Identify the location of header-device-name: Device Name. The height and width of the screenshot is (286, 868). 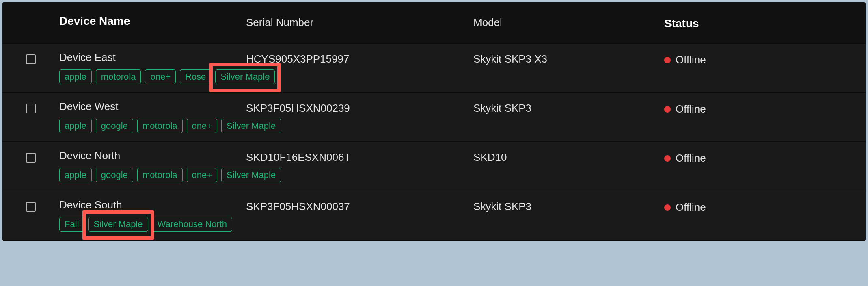
(153, 22).